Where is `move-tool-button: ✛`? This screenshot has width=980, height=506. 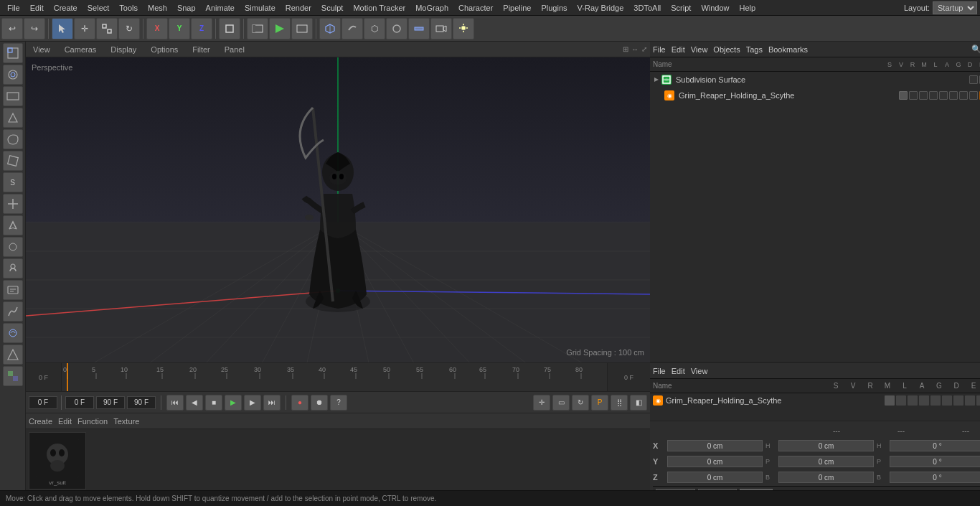 move-tool-button: ✛ is located at coordinates (85, 29).